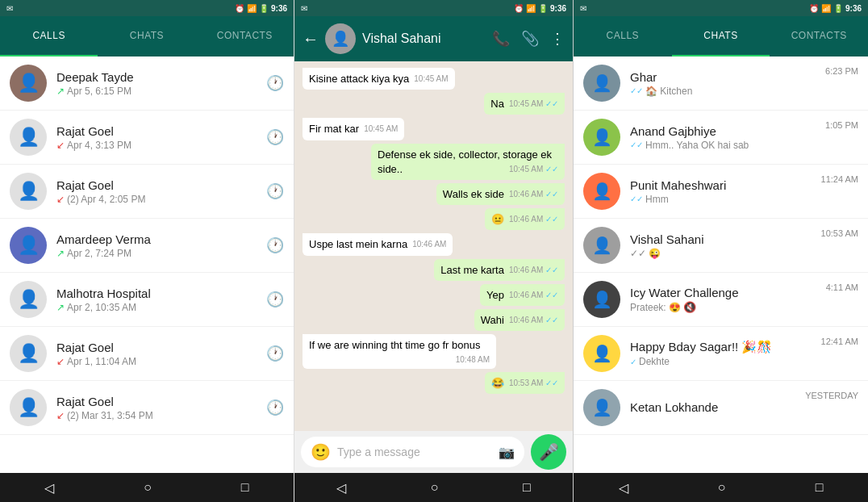 This screenshot has height=502, width=868. I want to click on message-ticks: ✓✓, so click(552, 169).